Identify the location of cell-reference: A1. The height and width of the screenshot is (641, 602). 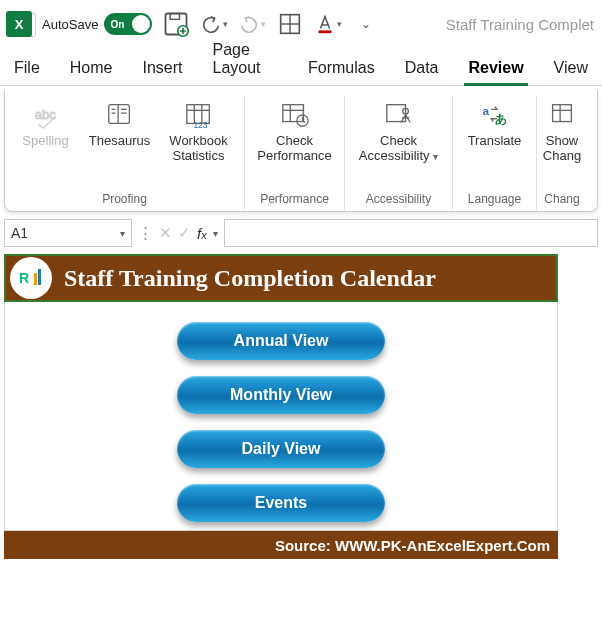
(20, 233).